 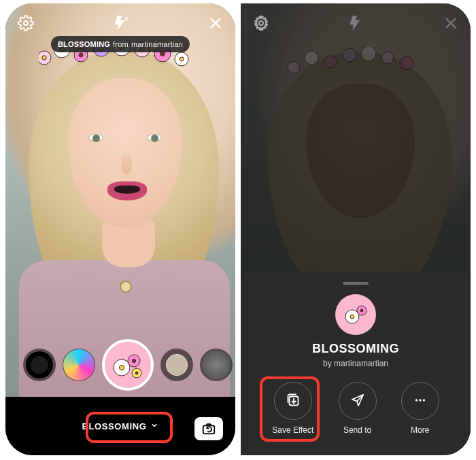 What do you see at coordinates (79, 365) in the screenshot?
I see `effect-thumb-chrome-face` at bounding box center [79, 365].